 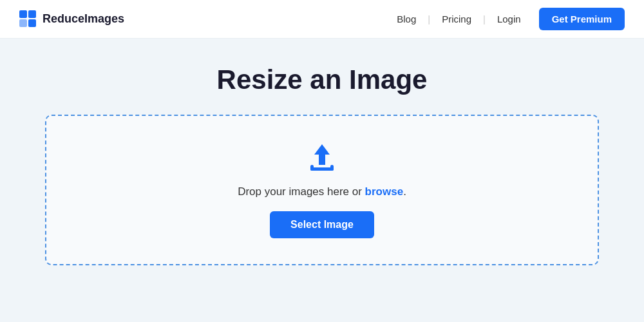 I want to click on browse-link: browse, so click(x=384, y=192).